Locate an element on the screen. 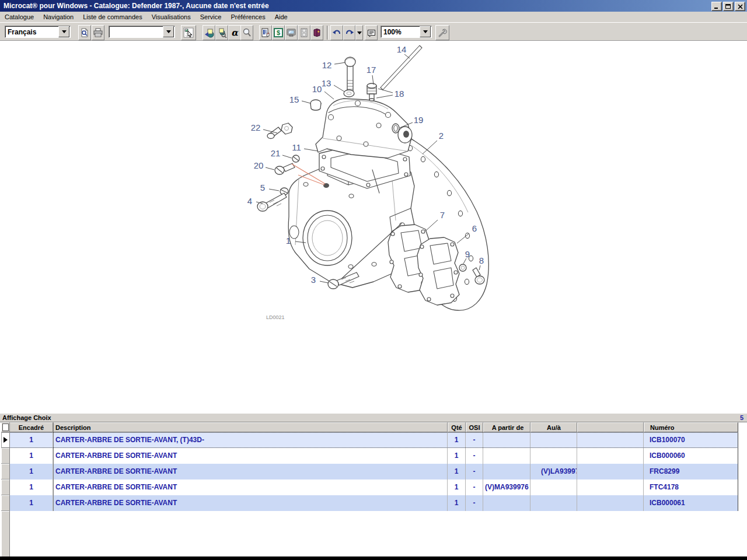  callout-22: 22 is located at coordinates (256, 127).